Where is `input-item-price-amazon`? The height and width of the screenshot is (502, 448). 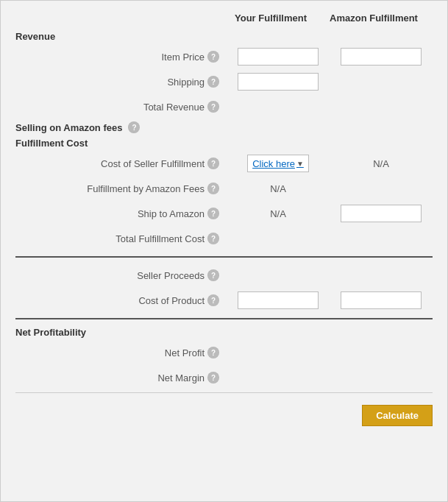
input-item-price-amazon is located at coordinates (381, 57).